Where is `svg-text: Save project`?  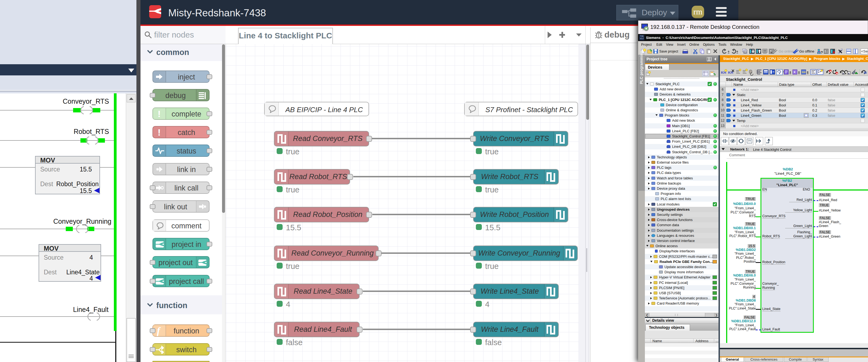 svg-text: Save project is located at coordinates (669, 51).